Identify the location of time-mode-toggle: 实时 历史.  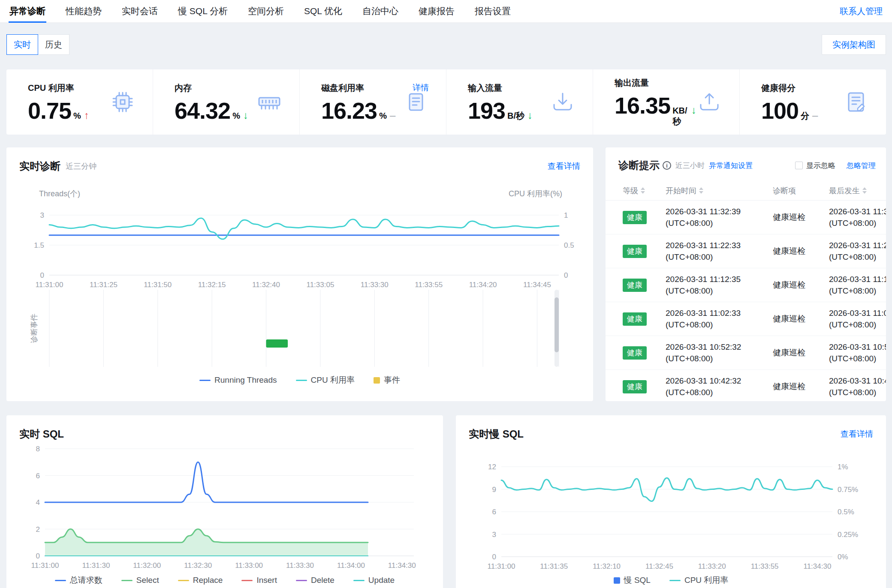
(38, 45).